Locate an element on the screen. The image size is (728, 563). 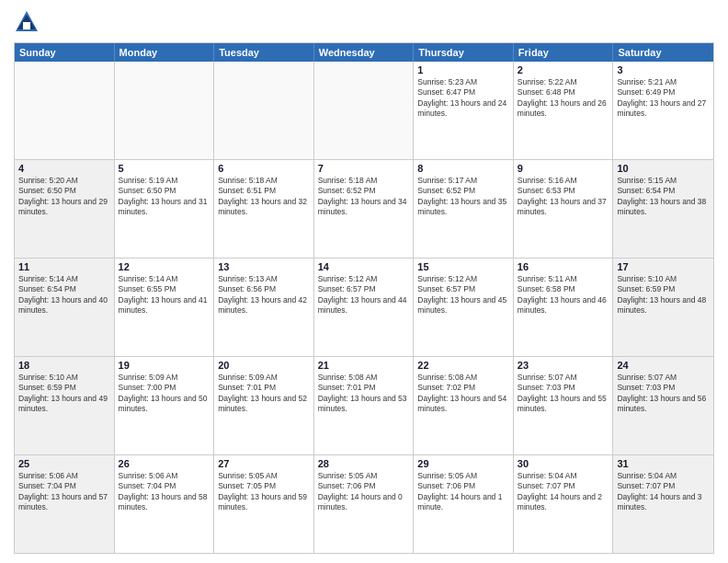
cell-info: Sunrise: 5:07 AMSunset: 7:03 PMDaylight:… is located at coordinates (664, 394).